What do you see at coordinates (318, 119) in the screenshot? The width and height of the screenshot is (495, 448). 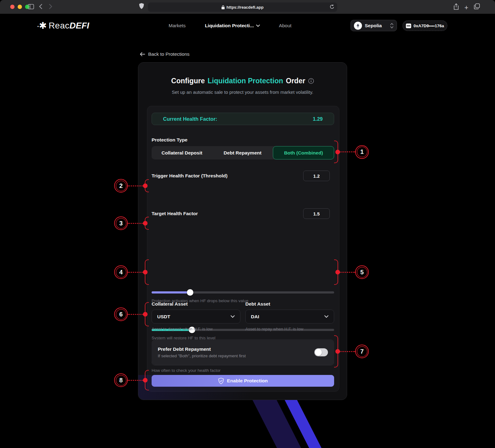 I see `health-factor-value: 1.29` at bounding box center [318, 119].